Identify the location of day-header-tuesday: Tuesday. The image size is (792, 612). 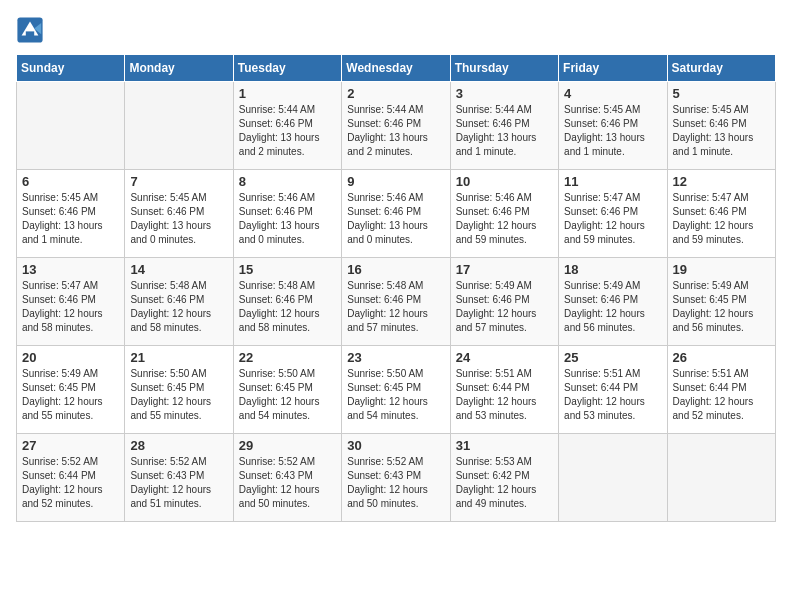
(287, 68).